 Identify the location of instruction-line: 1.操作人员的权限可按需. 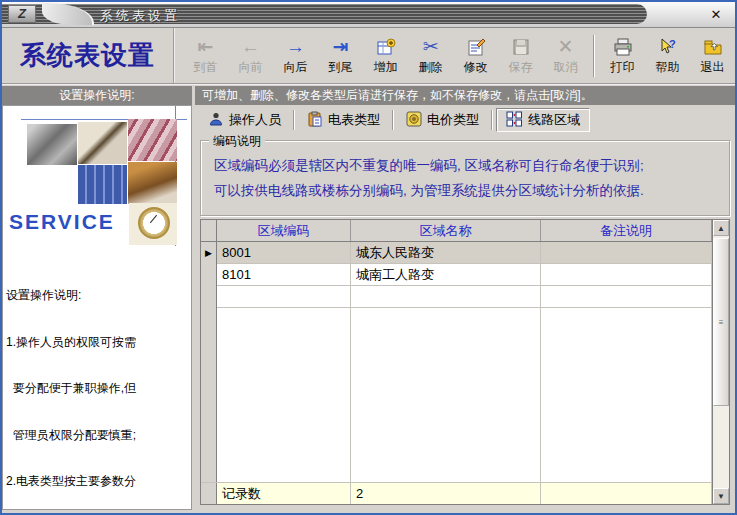
(98, 343).